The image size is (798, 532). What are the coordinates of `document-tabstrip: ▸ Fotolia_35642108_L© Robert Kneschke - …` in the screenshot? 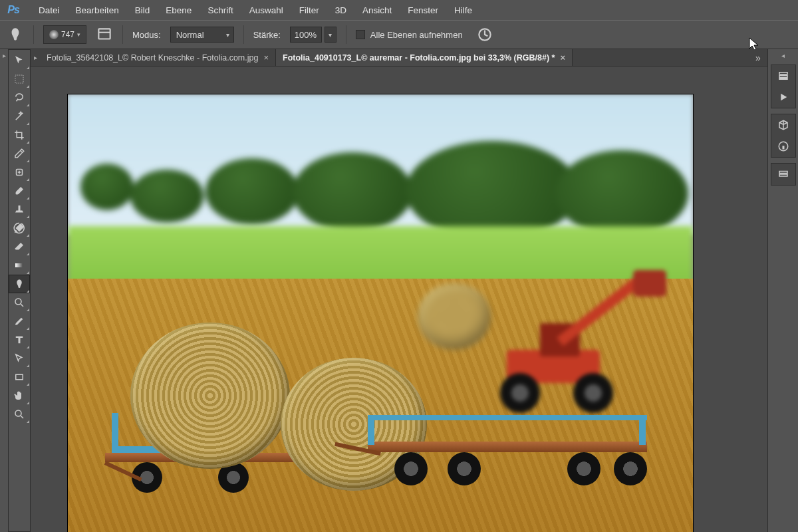 It's located at (399, 58).